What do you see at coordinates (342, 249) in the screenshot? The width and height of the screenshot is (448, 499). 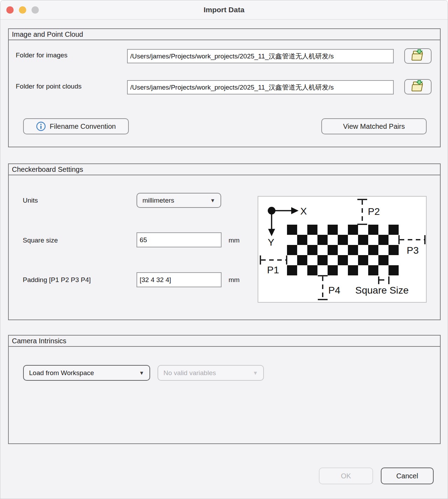 I see `checkerboard-diagram-svg: X Y P2 P3 P1` at bounding box center [342, 249].